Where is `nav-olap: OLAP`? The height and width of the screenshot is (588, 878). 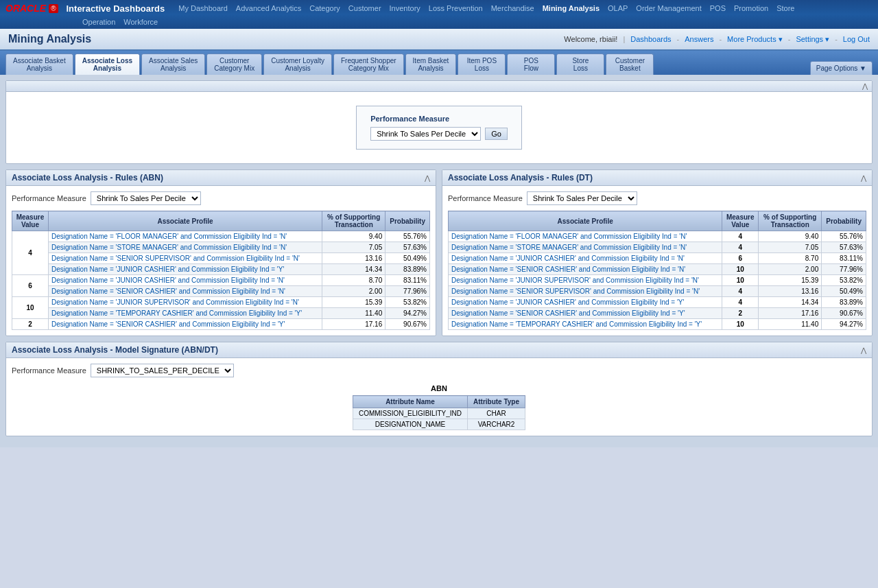 nav-olap: OLAP is located at coordinates (617, 8).